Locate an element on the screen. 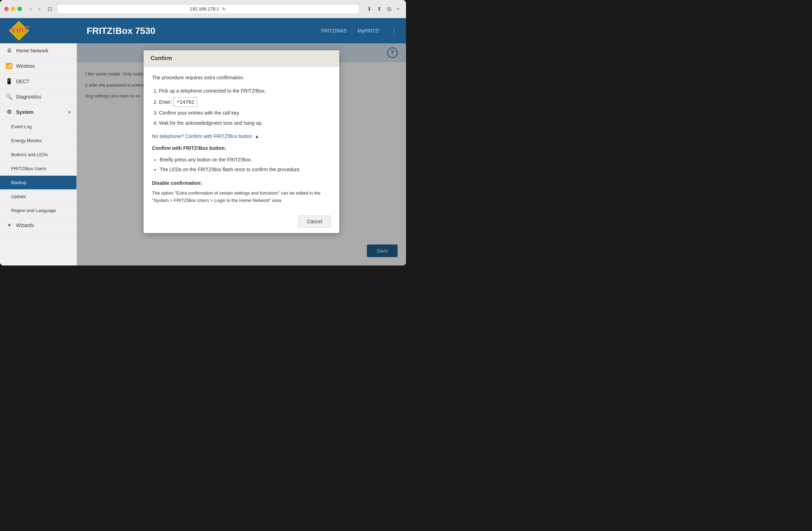 This screenshot has width=812, height=531. fritz-nas-link: FRITZ!NAS is located at coordinates (334, 31).